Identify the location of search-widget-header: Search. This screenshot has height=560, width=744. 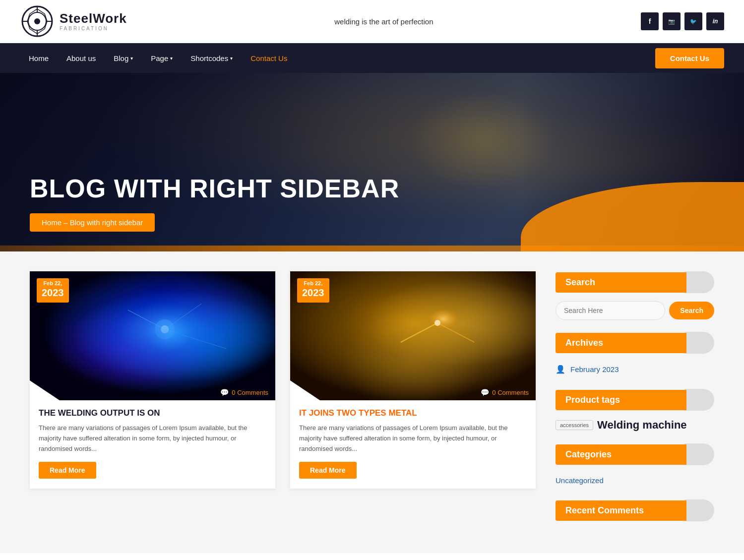
(635, 282).